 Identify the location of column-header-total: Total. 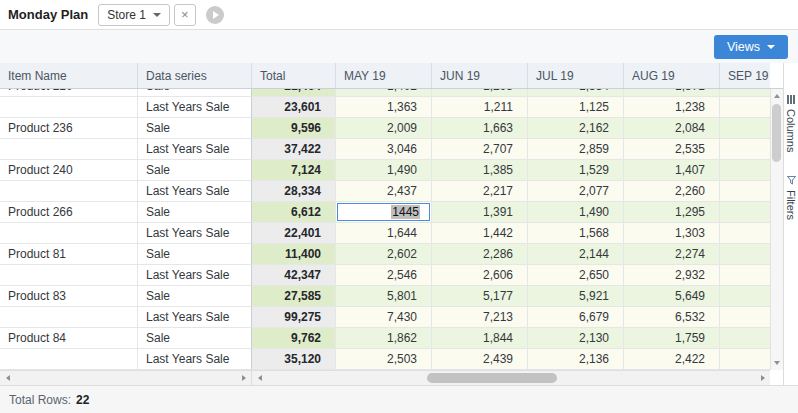
(294, 76).